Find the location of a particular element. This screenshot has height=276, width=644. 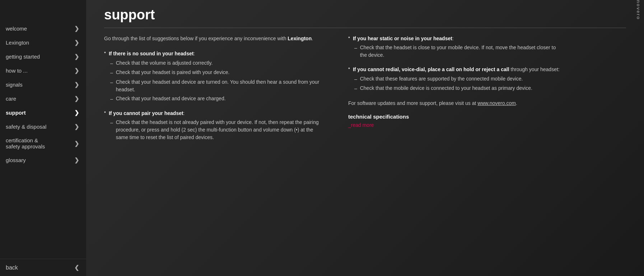

software-text-after: . is located at coordinates (517, 103).